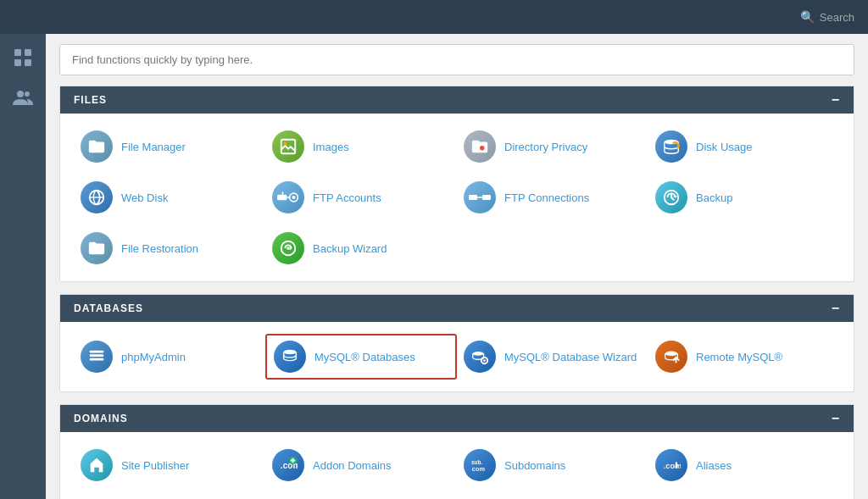  I want to click on images-item: Images, so click(361, 147).